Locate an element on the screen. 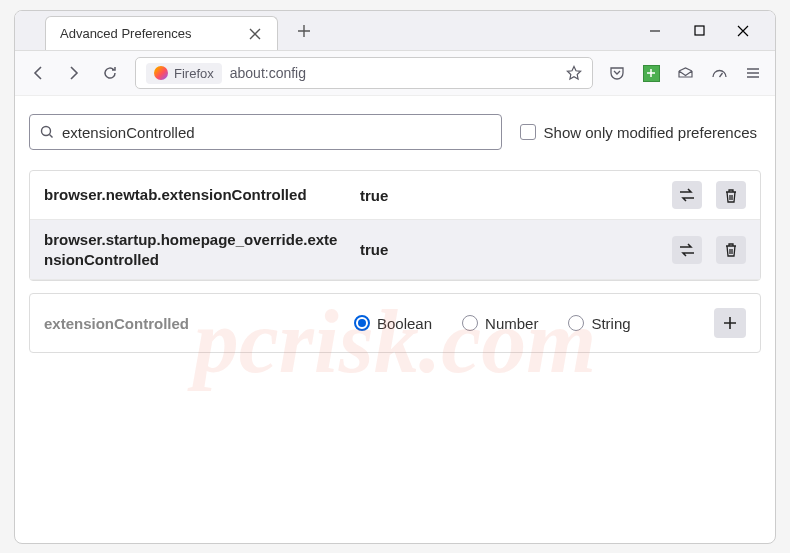  checkbox-label: Show only modified preferences is located at coordinates (650, 132).